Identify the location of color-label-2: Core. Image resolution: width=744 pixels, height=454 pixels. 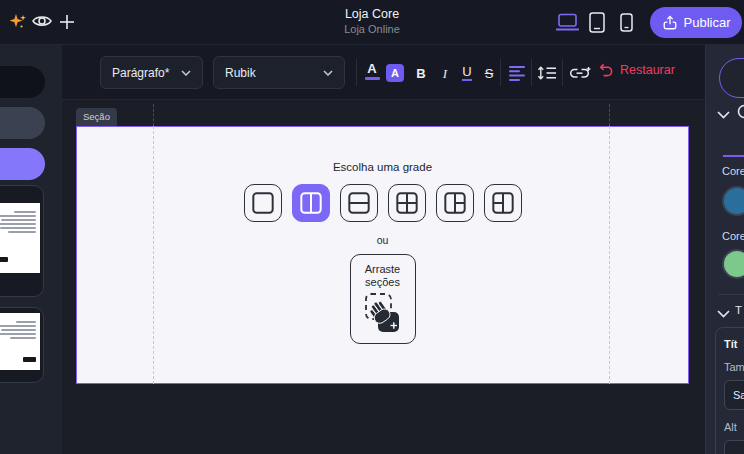
(733, 236).